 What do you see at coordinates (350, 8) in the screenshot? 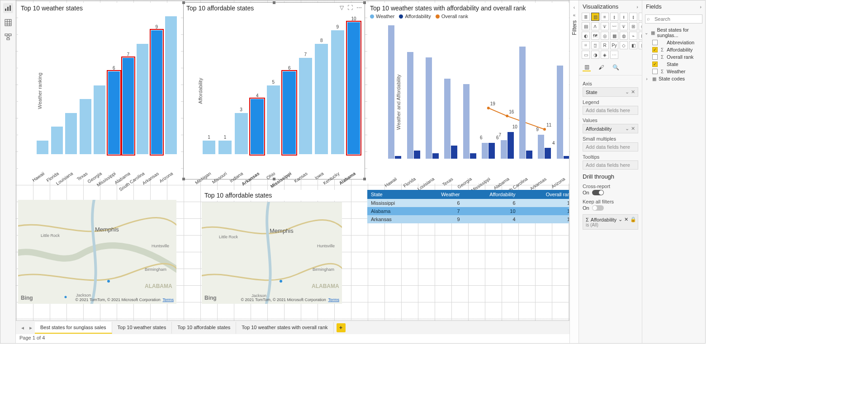
I see `focus-mode-icon: ⛶` at bounding box center [350, 8].